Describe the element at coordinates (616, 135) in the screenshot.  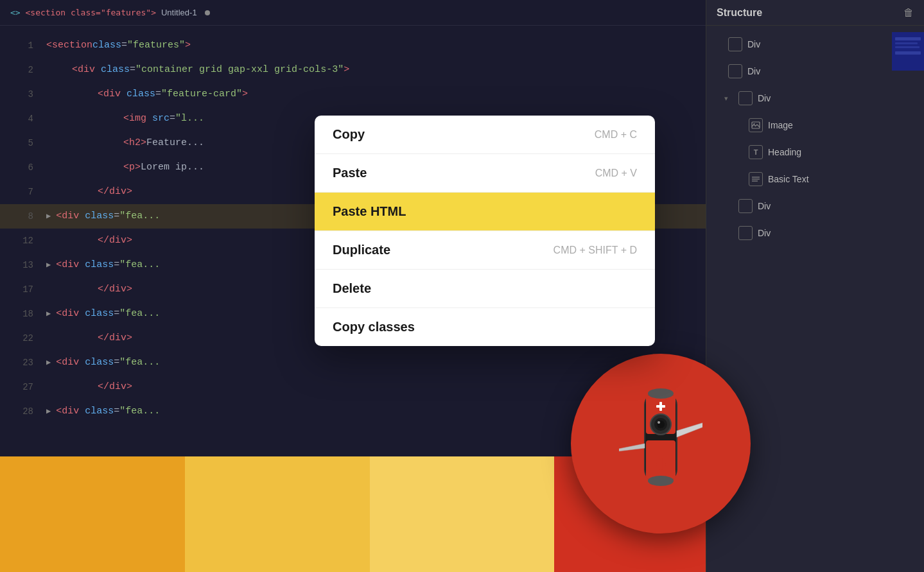
I see `copy-shortcut: CMD + C` at that location.